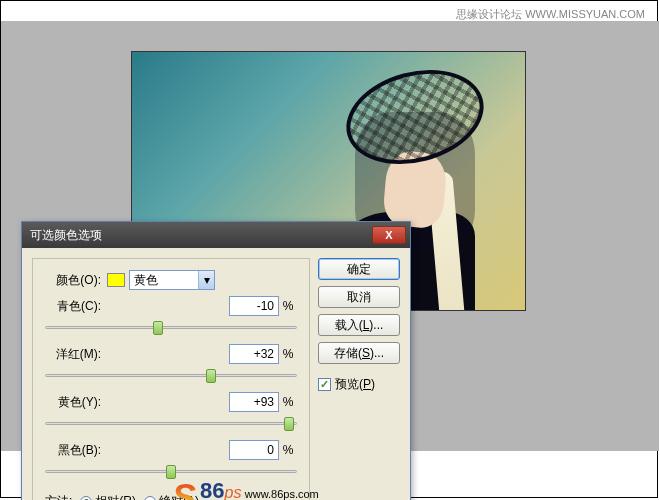 The image size is (660, 500). Describe the element at coordinates (550, 14) in the screenshot. I see `watermark-top: 思缘设计论坛 WWW.MISSYUAN.COM` at that location.